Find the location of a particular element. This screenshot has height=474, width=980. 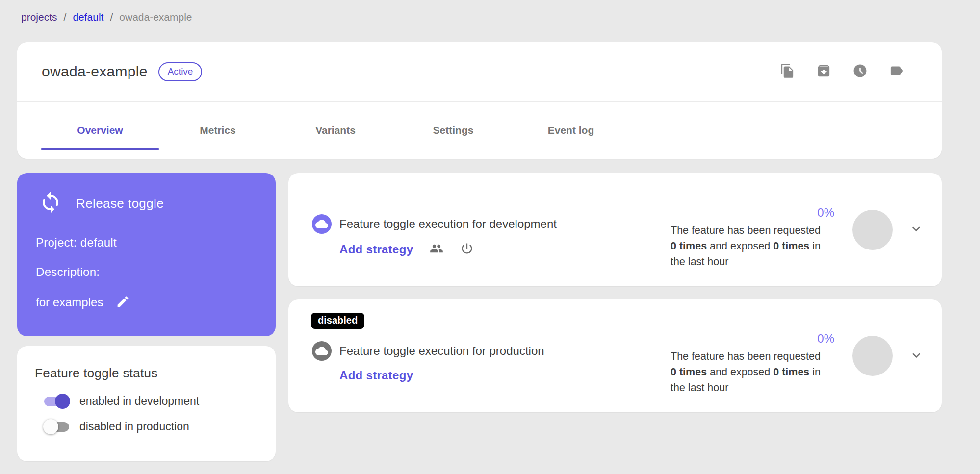

tag-icon is located at coordinates (897, 72).